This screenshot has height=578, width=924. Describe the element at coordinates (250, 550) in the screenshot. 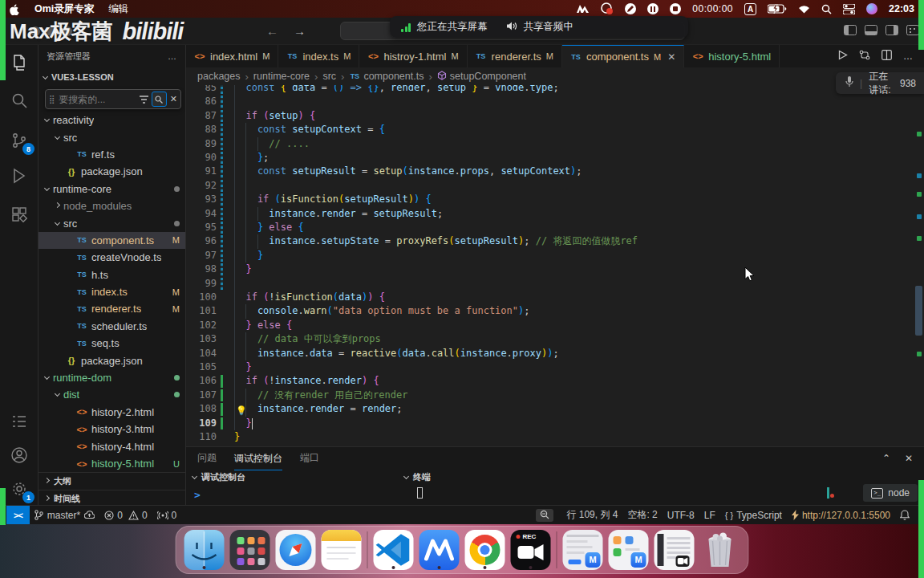

I see `dock-launchpad-icon` at that location.